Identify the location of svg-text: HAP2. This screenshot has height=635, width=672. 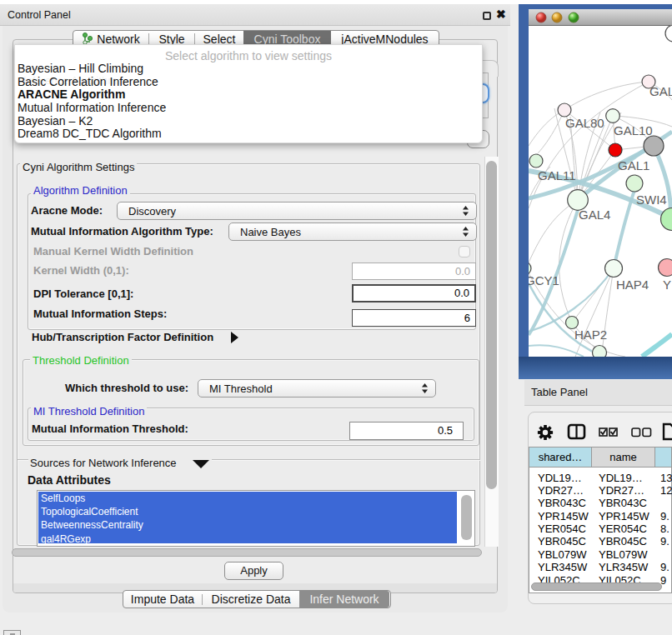
(590, 335).